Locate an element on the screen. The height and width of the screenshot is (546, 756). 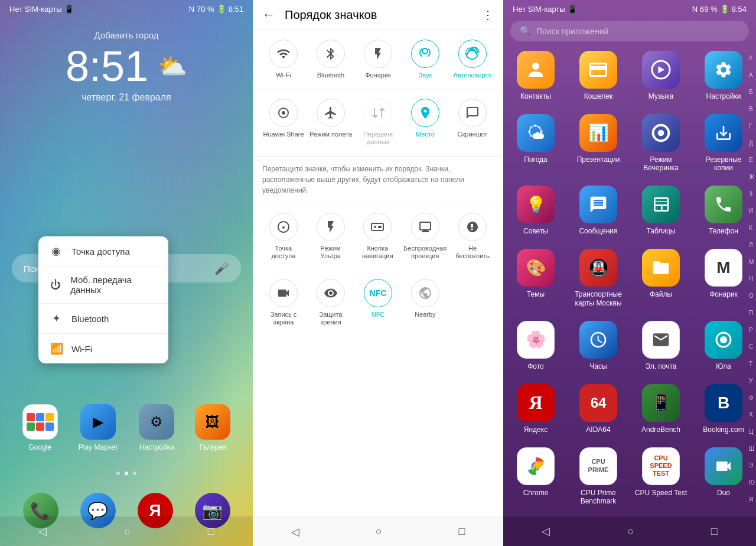
alpha-Г: Г is located at coordinates (752, 126).